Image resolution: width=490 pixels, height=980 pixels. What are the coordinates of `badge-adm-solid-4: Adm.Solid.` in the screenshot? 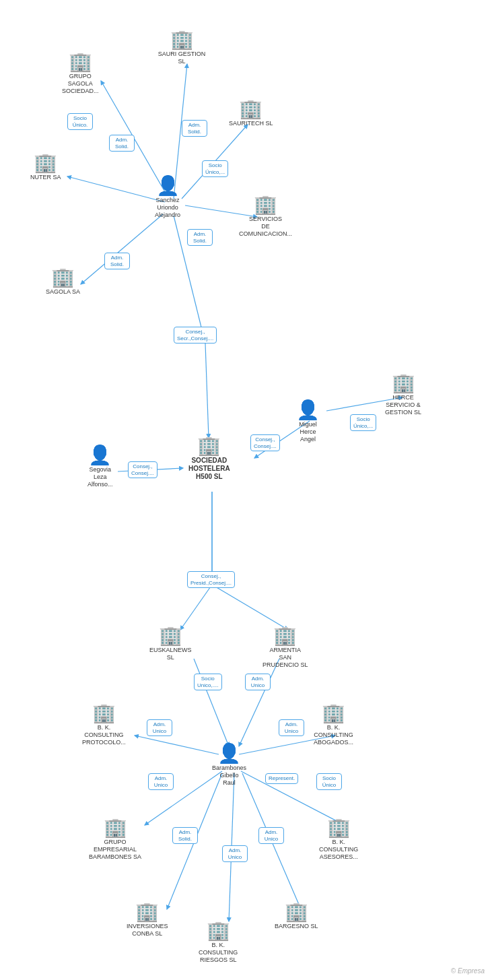 It's located at (117, 261).